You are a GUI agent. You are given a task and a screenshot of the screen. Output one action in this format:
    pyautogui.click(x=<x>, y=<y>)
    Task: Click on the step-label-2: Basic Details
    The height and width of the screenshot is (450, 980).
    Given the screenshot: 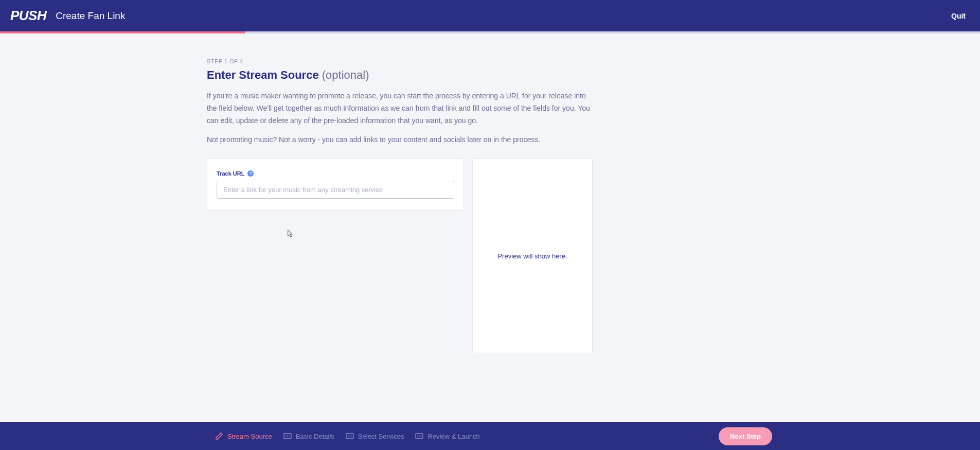 What is the action you would take?
    pyautogui.click(x=315, y=437)
    